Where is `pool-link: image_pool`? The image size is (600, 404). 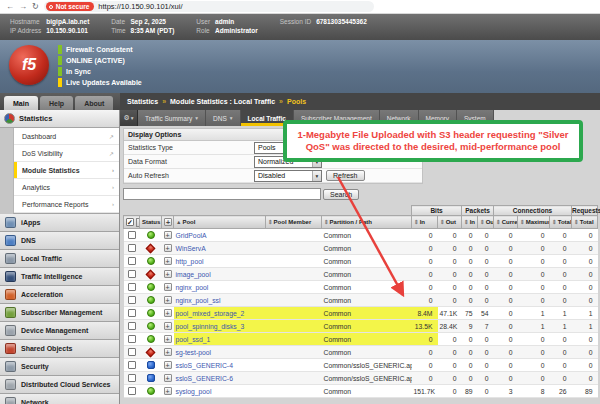 pool-link: image_pool is located at coordinates (194, 274).